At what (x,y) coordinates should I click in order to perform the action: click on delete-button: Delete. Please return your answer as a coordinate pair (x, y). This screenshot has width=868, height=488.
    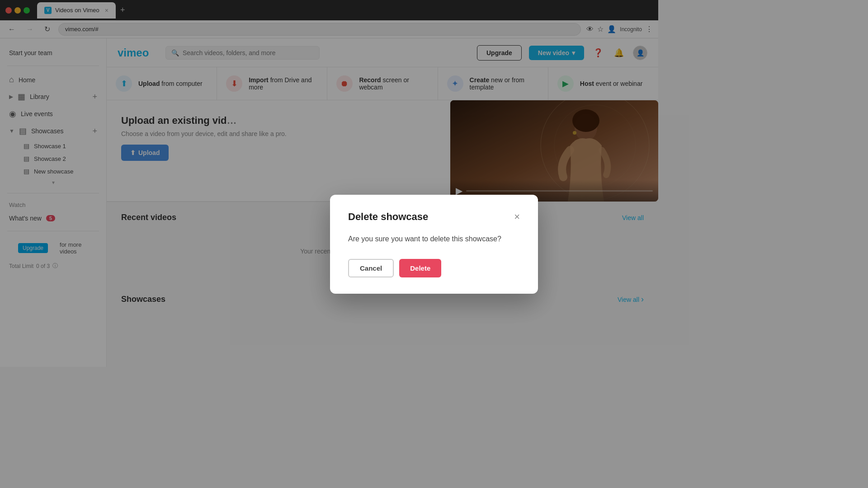
    Looking at the image, I should click on (420, 268).